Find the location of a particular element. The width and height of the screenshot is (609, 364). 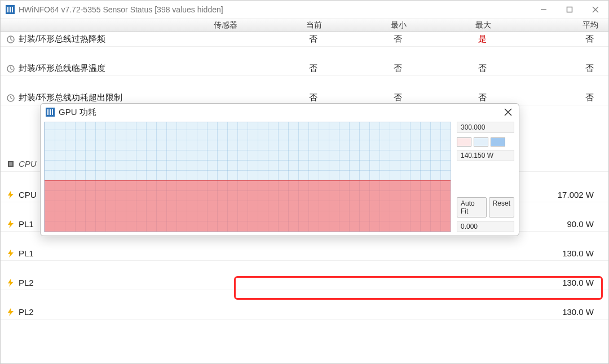

col-max: 最大 is located at coordinates (454, 25).